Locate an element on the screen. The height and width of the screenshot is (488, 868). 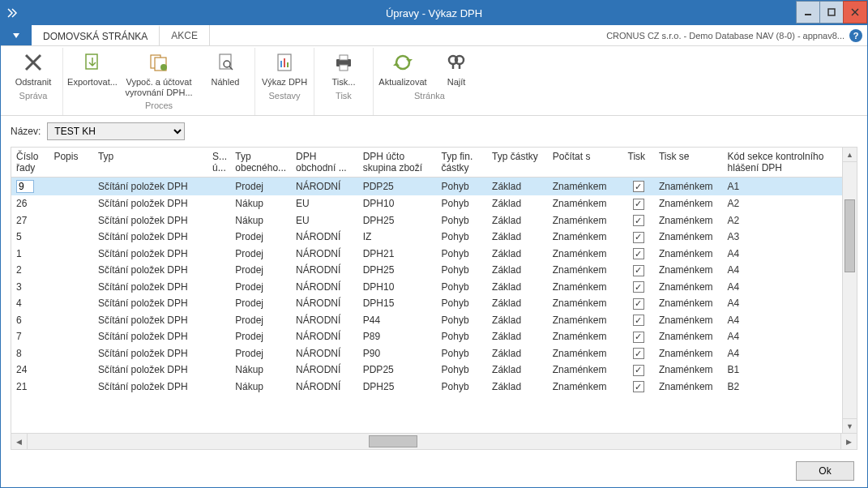
col-typ: Typ is located at coordinates (151, 162).